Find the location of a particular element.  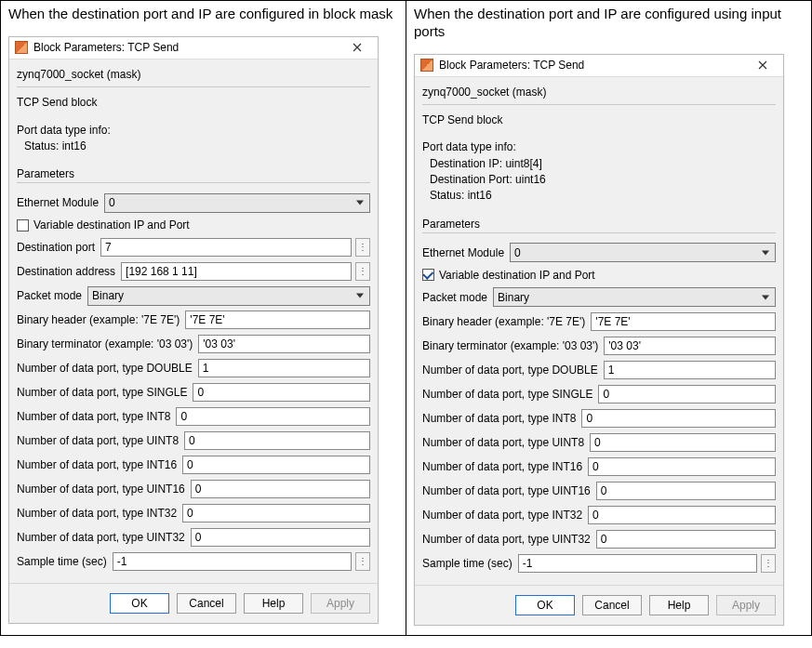

binary-terminator-row: Binary terminator (example: '03 03') is located at coordinates (193, 344).